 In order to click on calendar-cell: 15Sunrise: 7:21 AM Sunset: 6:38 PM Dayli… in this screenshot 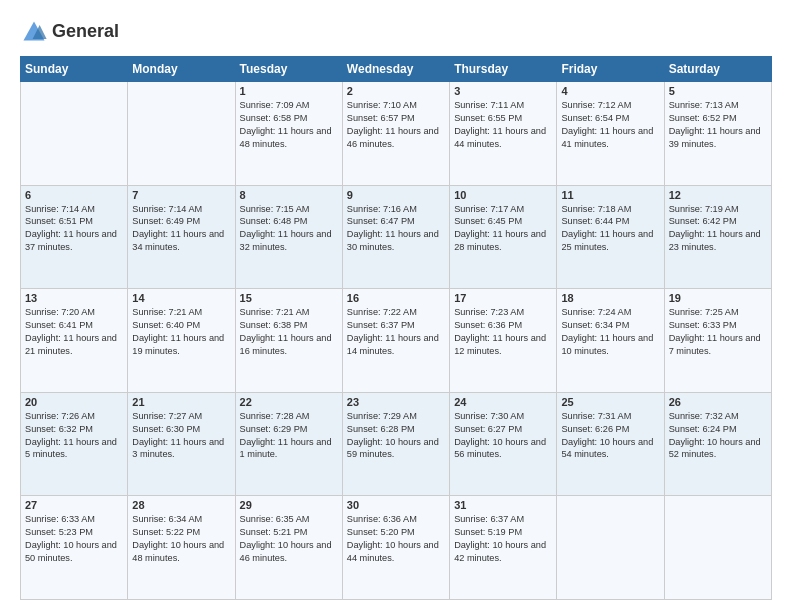, I will do `click(288, 341)`.